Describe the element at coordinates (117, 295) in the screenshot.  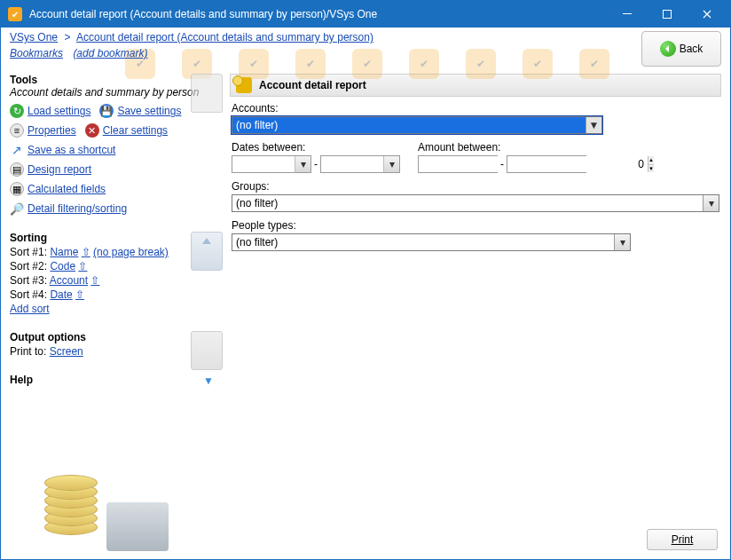
I see `sort-row-4: Sort #4: Date ⇧` at that location.